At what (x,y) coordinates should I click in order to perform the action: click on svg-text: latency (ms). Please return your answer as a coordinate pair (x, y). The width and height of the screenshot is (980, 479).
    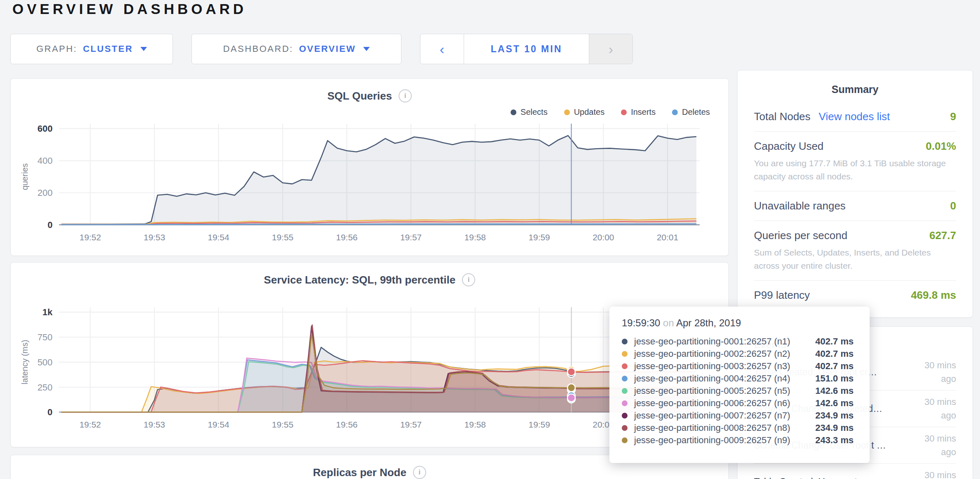
    Looking at the image, I should click on (25, 362).